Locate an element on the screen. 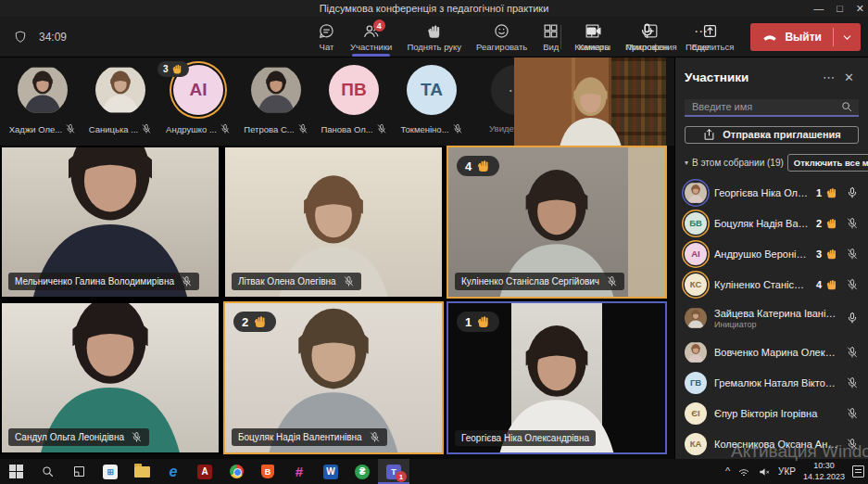 The width and height of the screenshot is (868, 484). panel-close-button: ✕ is located at coordinates (849, 78).